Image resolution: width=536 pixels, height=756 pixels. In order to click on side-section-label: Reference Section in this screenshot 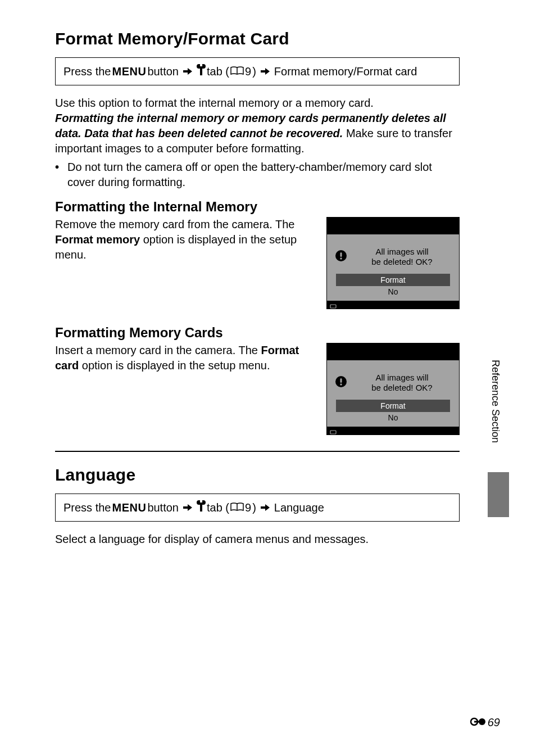, I will do `click(496, 401)`.